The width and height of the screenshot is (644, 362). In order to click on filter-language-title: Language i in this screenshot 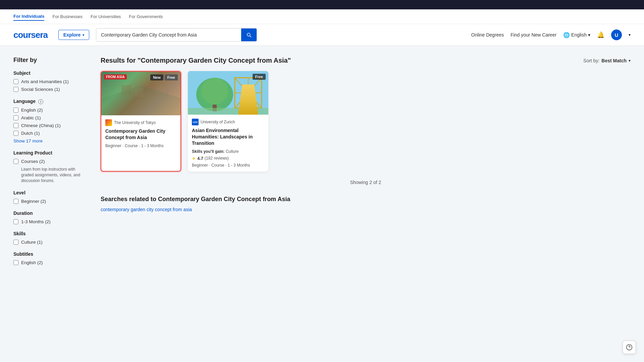, I will do `click(50, 101)`.